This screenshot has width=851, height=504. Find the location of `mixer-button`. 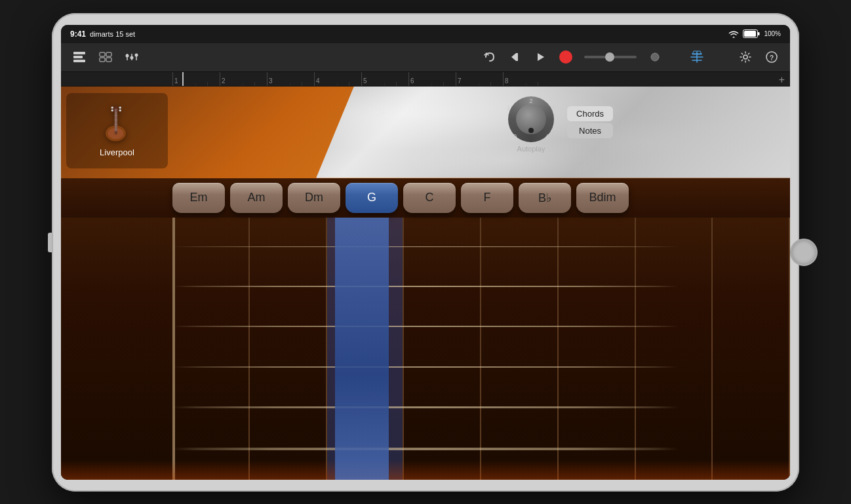

mixer-button is located at coordinates (132, 57).